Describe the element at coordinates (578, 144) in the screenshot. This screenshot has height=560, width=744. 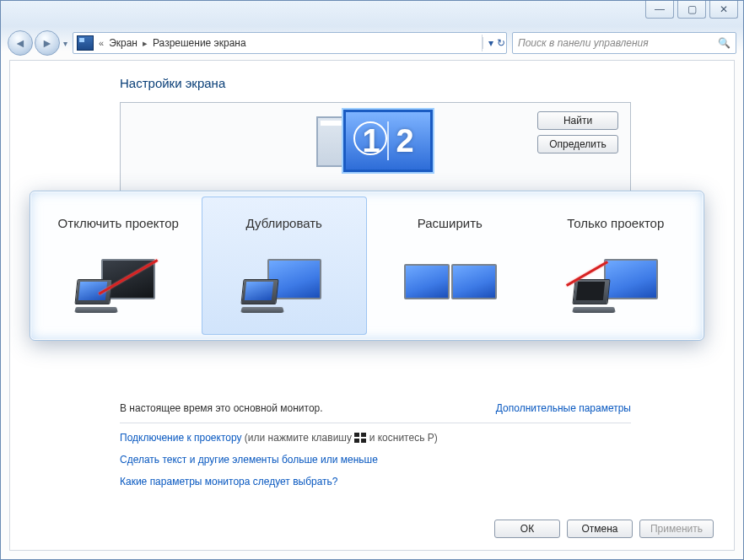
I see `identify-button: Определить` at that location.